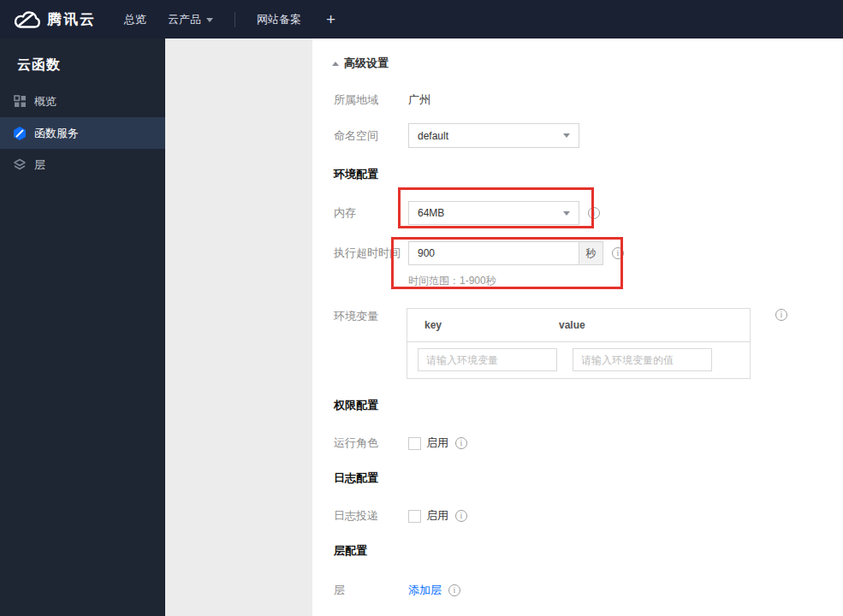  Describe the element at coordinates (82, 164) in the screenshot. I see `sidebar-item-layers: 层` at that location.